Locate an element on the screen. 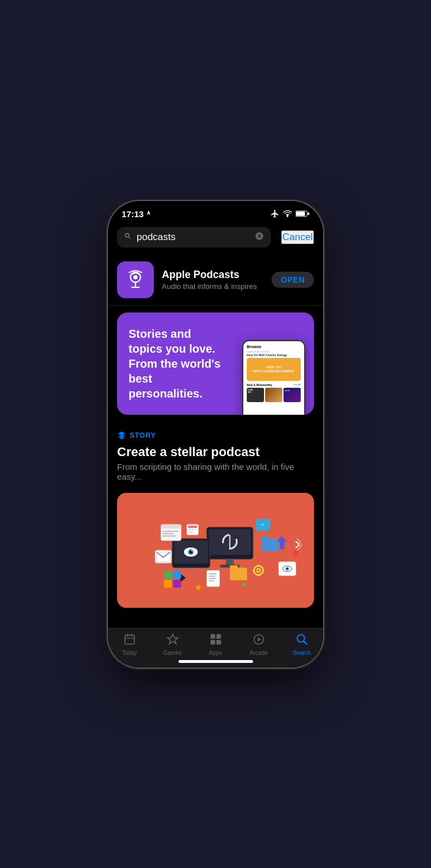  tab-games-label: Games is located at coordinates (172, 653).